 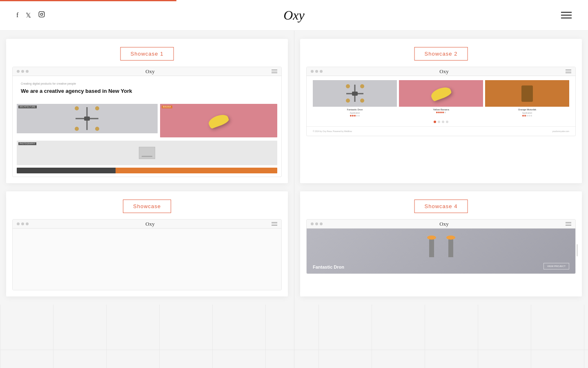 I want to click on browser-logo-1: Oxy, so click(x=150, y=72).